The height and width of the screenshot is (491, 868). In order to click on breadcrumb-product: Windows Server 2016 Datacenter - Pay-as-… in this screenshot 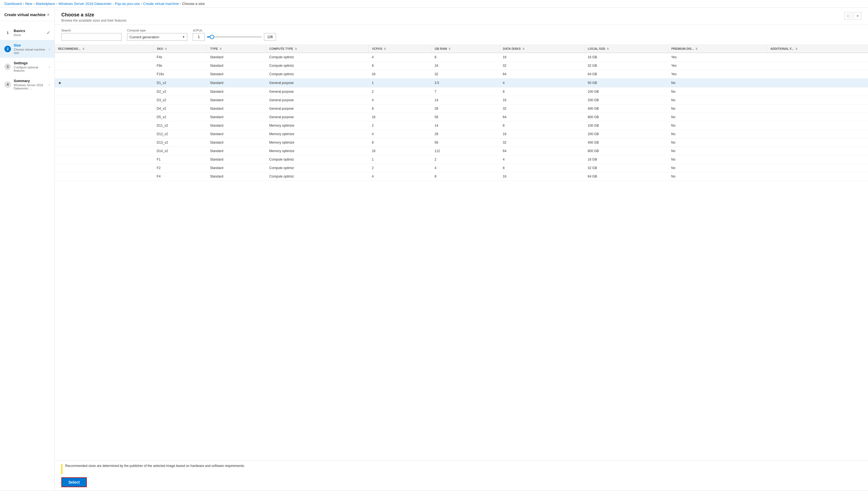, I will do `click(99, 4)`.